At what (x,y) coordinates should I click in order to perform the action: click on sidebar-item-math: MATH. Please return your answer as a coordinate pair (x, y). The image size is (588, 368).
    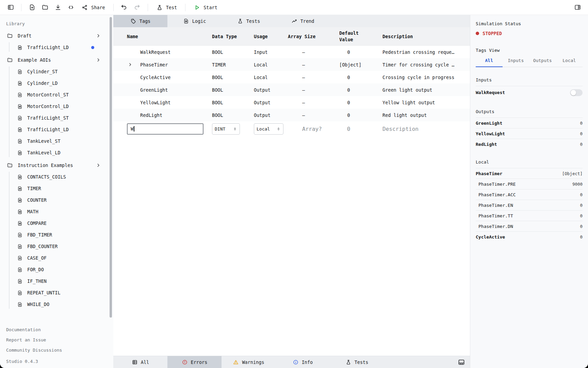
    Looking at the image, I should click on (56, 212).